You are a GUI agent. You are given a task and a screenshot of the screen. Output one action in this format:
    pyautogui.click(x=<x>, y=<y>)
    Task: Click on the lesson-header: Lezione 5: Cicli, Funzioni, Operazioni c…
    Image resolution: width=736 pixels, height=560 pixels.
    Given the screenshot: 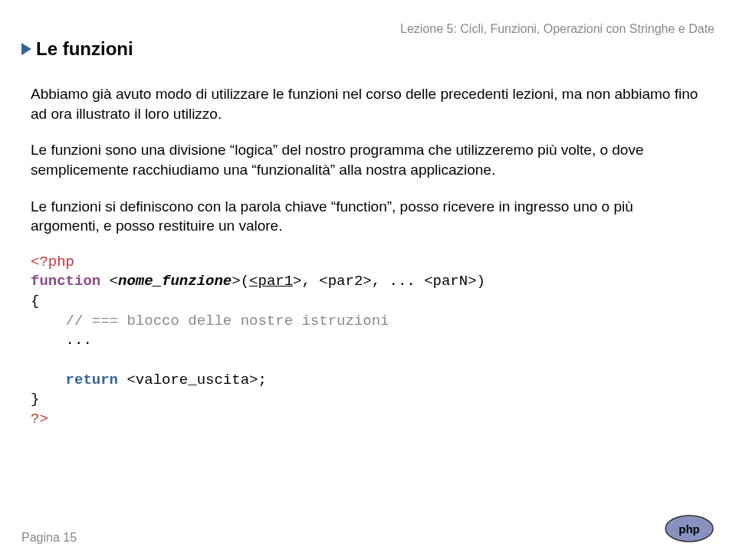 What is the action you would take?
    pyautogui.click(x=557, y=29)
    